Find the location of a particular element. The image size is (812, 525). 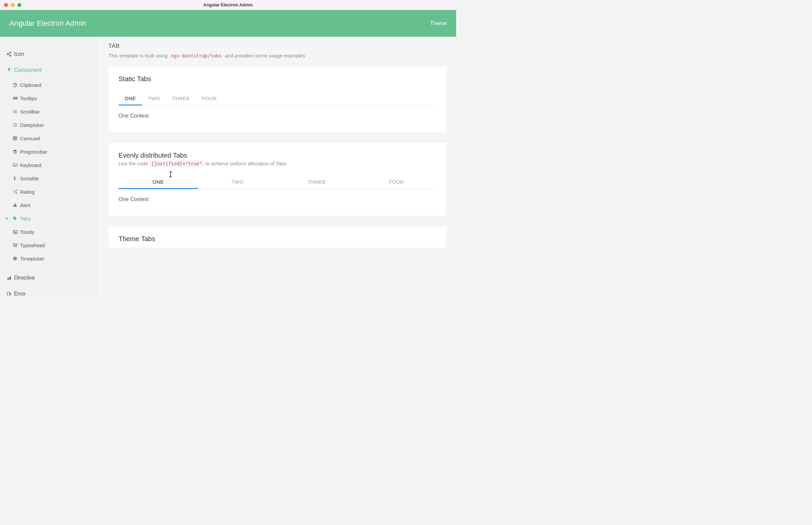

card-subtitle: Use the code [justified]="true" to achie… is located at coordinates (277, 164).